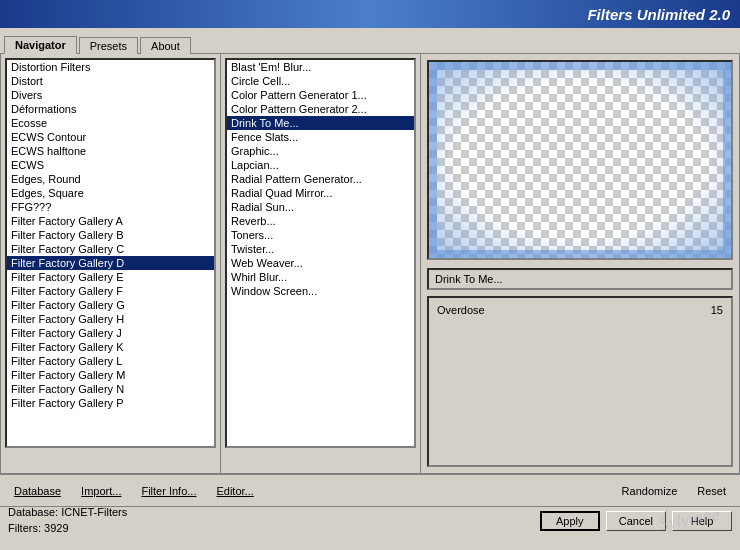 The image size is (740, 550). Describe the element at coordinates (110, 389) in the screenshot. I see `category-item: Filter Factory Gallery N` at that location.